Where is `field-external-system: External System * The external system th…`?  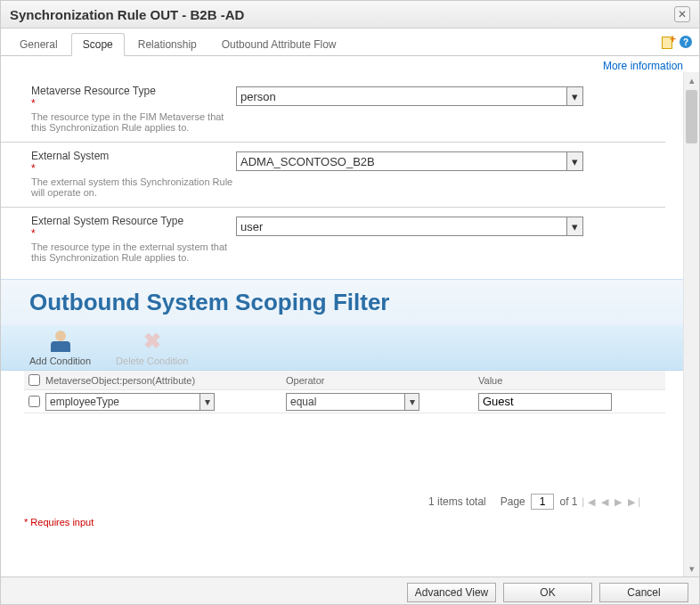 field-external-system: External System * The external system th… is located at coordinates (333, 175).